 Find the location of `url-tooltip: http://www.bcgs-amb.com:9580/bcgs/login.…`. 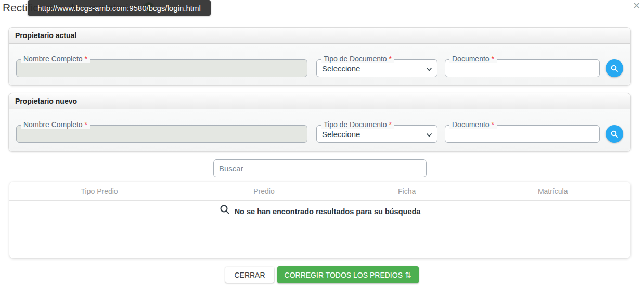

url-tooltip: http://www.bcgs-amb.com:9580/bcgs/login.… is located at coordinates (119, 8).